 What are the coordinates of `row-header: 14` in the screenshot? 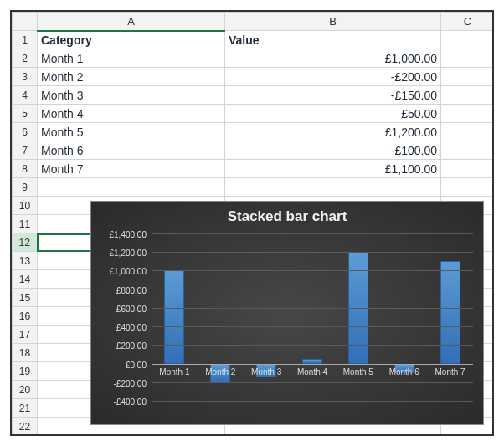 It's located at (25, 279).